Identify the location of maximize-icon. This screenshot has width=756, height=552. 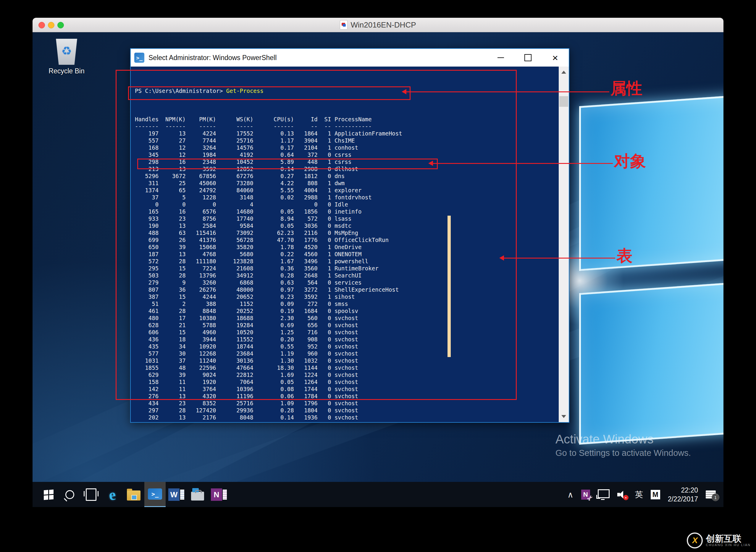
(528, 57).